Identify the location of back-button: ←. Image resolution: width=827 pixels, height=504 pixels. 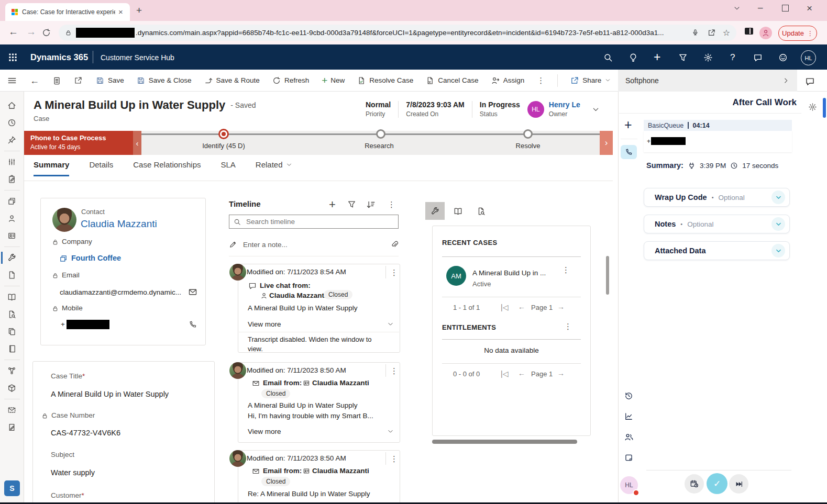
(35, 81).